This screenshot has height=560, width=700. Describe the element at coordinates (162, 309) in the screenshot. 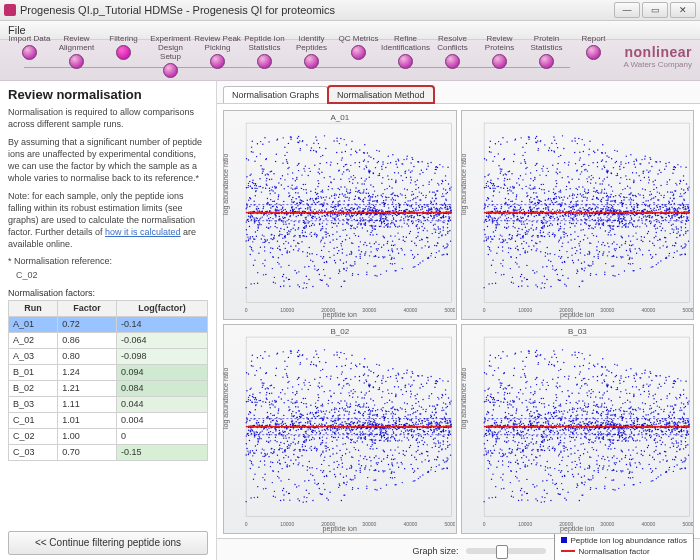

I see `th-log: Log(factor)` at that location.